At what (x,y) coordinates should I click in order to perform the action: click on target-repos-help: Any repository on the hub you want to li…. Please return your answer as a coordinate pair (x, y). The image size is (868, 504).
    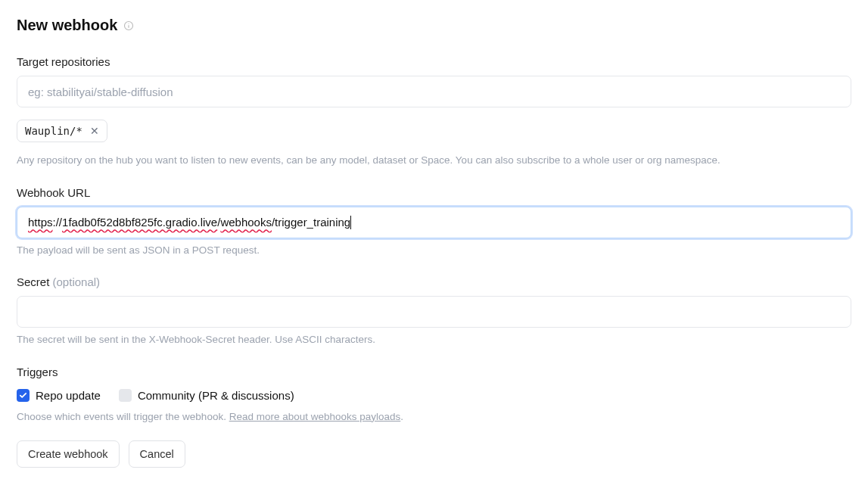
    Looking at the image, I should click on (434, 160).